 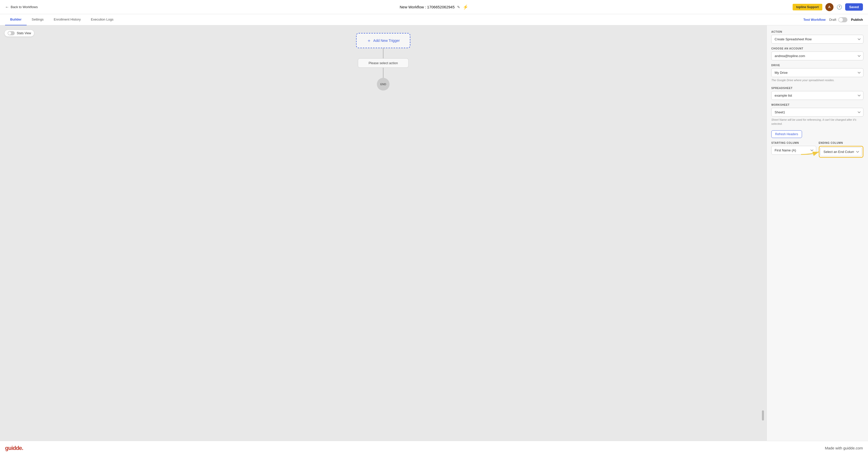 What do you see at coordinates (763, 416) in the screenshot?
I see `scroll-hint` at bounding box center [763, 416].